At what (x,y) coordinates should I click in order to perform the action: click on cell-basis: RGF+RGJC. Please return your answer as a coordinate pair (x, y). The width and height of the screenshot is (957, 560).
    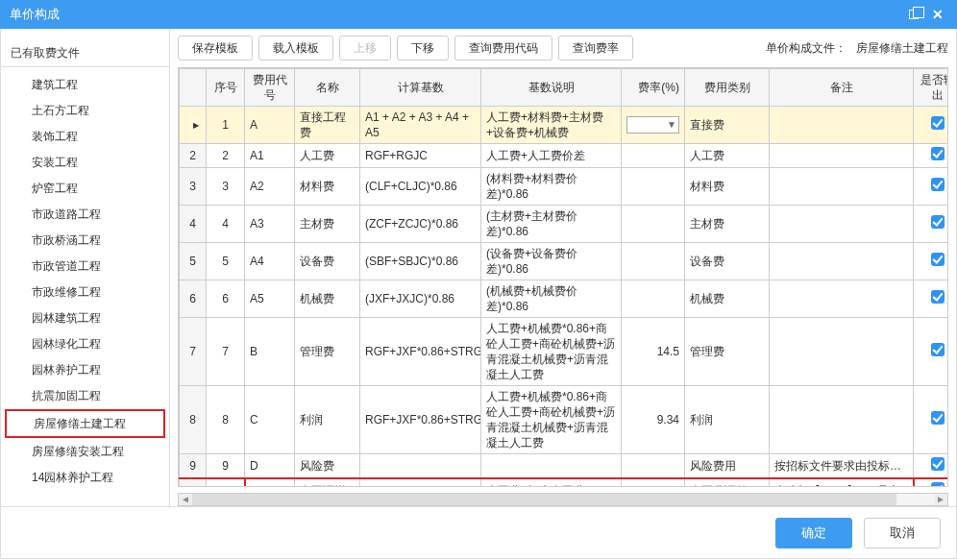
    Looking at the image, I should click on (421, 156).